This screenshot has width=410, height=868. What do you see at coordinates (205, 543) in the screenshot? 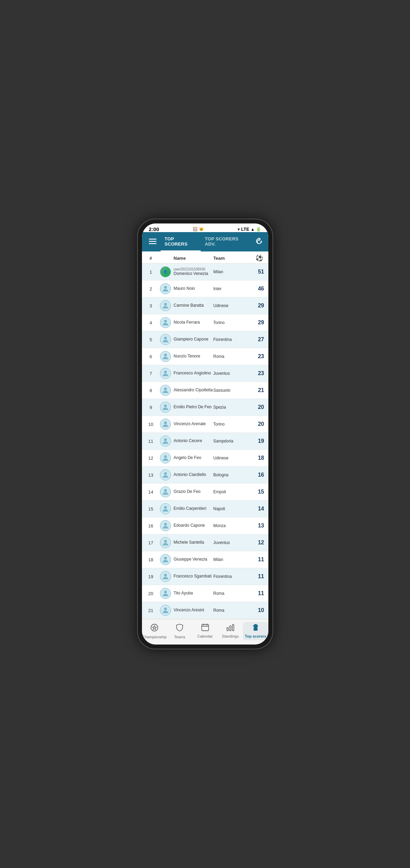
I see `table-row: 17 Michele Santella Juventus 12` at bounding box center [205, 543].